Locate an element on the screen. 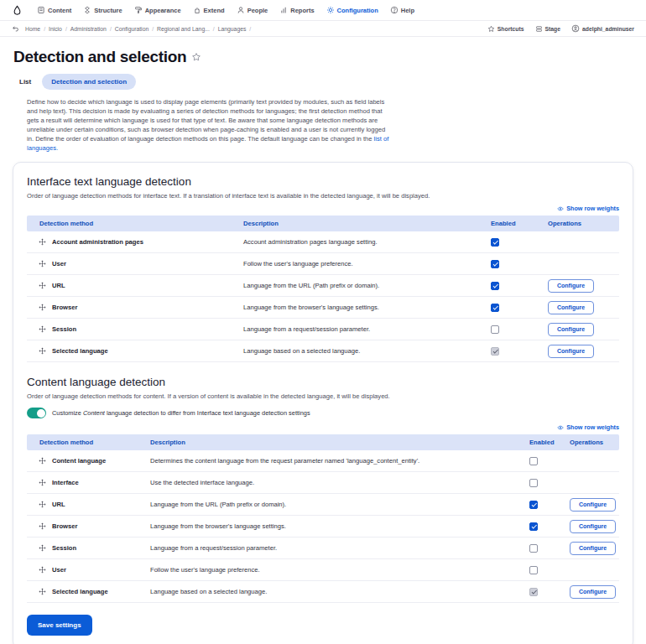 Image resolution: width=646 pixels, height=644 pixels. toolbar-item-help: Help is located at coordinates (403, 10).